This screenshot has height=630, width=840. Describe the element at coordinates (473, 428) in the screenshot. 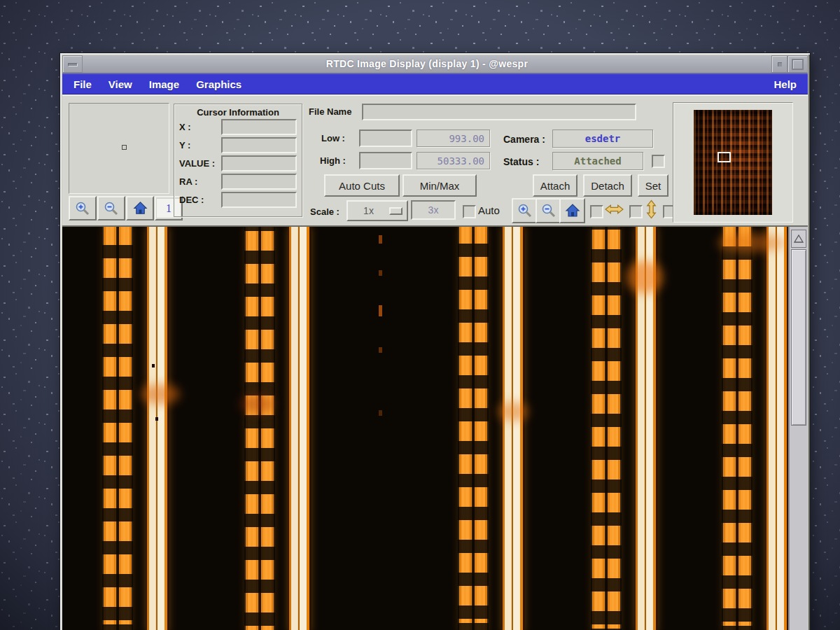

I see `detector-strip-3-squares` at that location.